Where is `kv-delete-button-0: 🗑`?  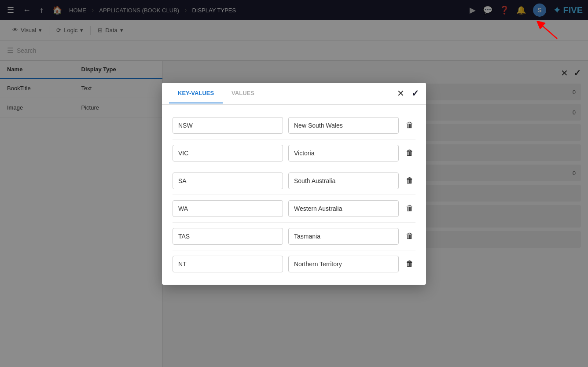 kv-delete-button-0: 🗑 is located at coordinates (410, 125).